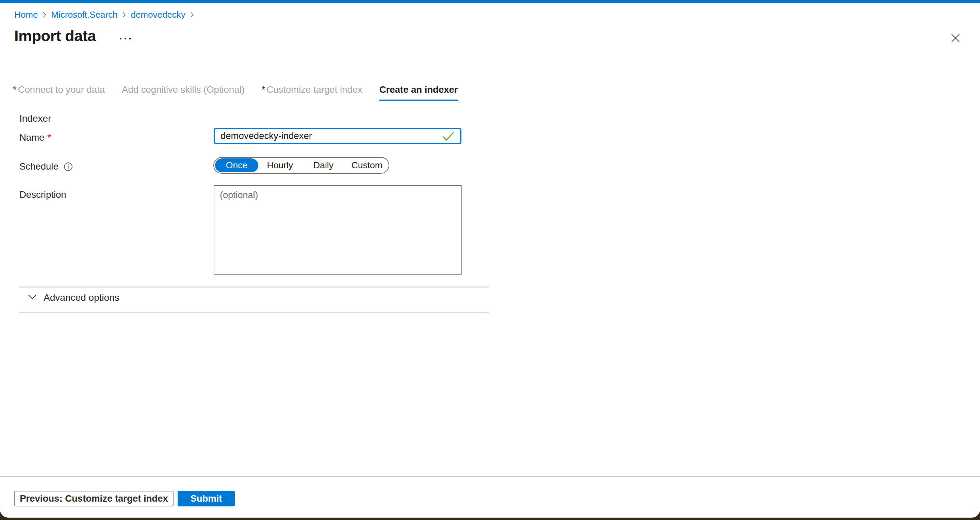 The image size is (980, 520). What do you see at coordinates (367, 165) in the screenshot?
I see `schedule-option-custom: Custom` at bounding box center [367, 165].